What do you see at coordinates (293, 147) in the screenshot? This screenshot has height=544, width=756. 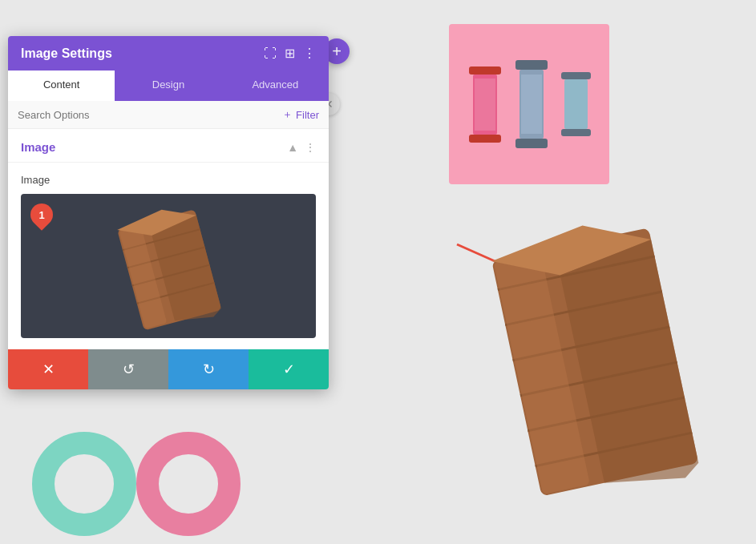 I see `collapse-icon: ▲` at bounding box center [293, 147].